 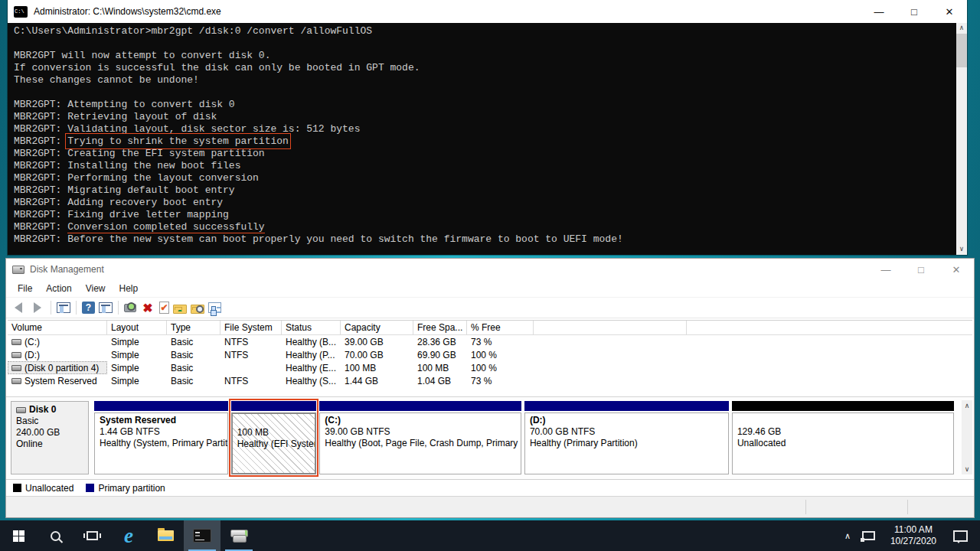 What do you see at coordinates (126, 488) in the screenshot?
I see `legend-item: Primary partition` at bounding box center [126, 488].